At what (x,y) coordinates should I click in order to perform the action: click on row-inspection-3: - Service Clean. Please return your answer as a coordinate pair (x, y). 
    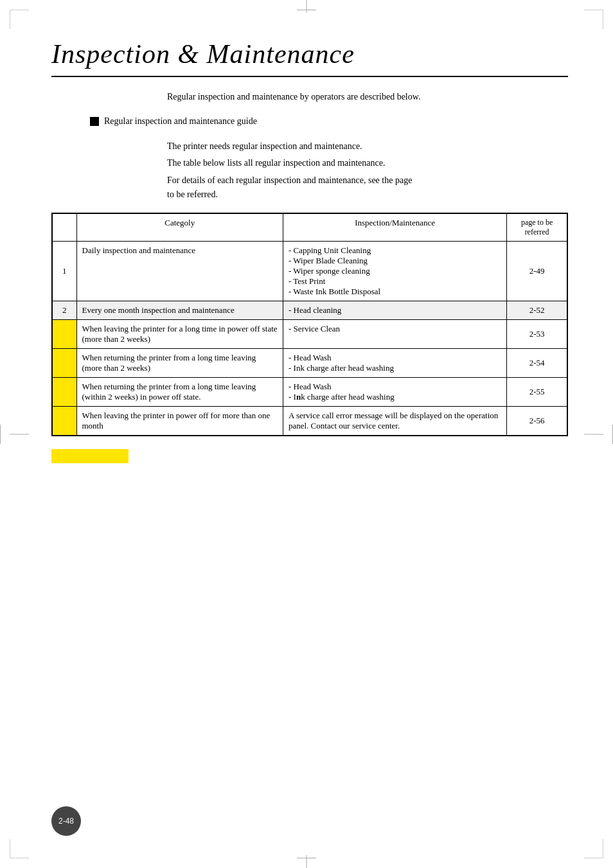
    Looking at the image, I should click on (395, 334).